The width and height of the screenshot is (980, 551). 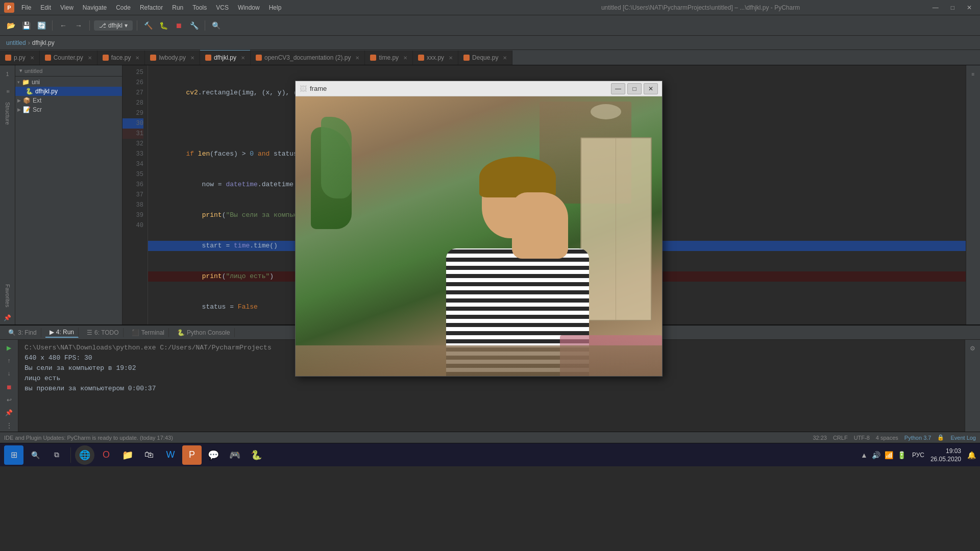 I want to click on search-button: 🔍, so click(x=216, y=26).